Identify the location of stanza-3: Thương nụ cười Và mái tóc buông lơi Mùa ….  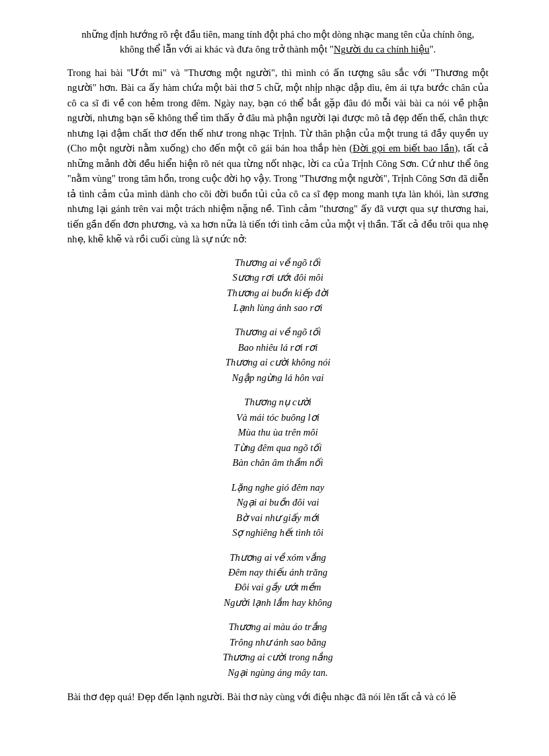
(278, 432).